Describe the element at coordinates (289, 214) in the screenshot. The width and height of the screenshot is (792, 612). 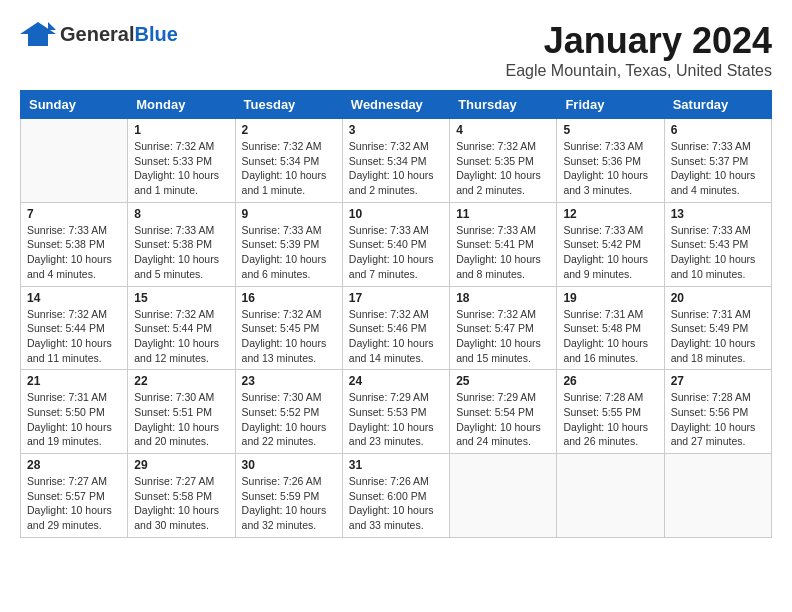
I see `day-number: 9` at that location.